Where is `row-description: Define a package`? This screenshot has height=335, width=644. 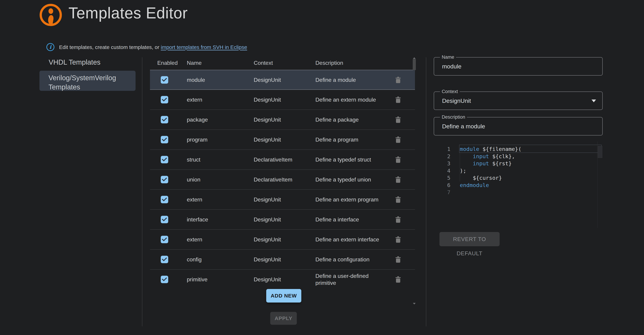
row-description: Define a package is located at coordinates (353, 120).